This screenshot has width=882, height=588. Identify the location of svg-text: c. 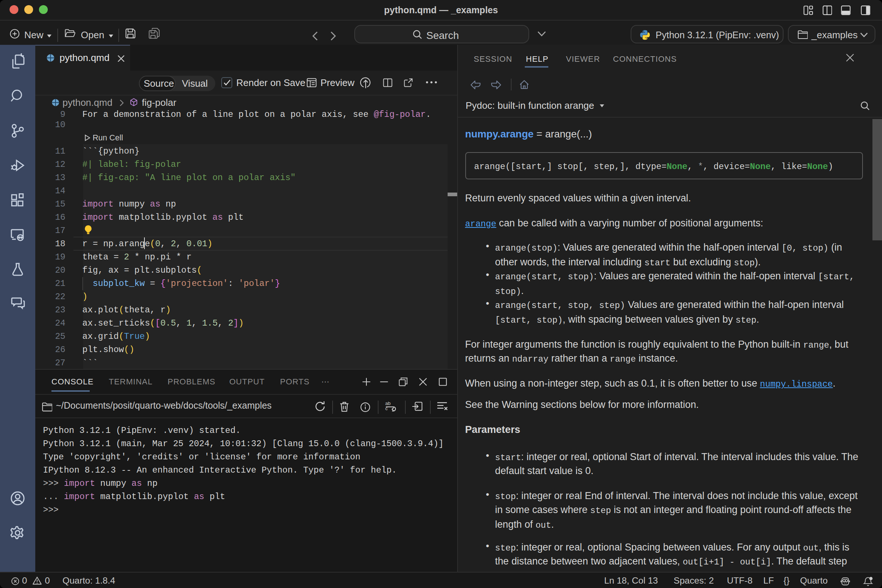
(386, 409).